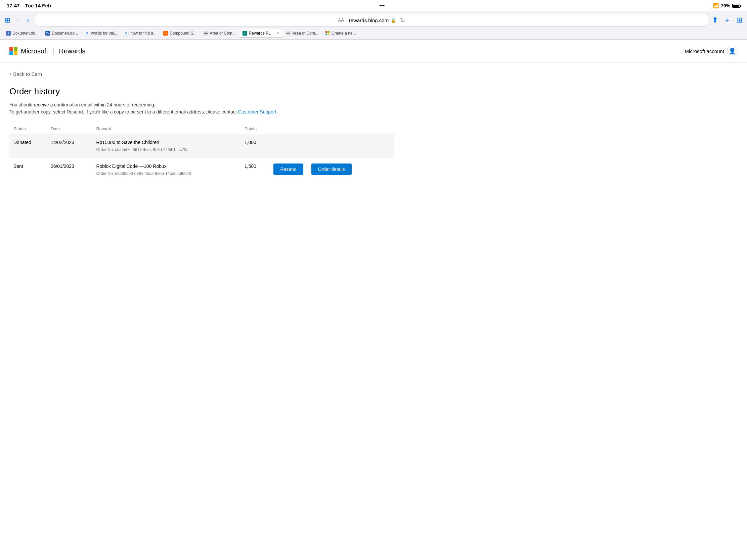 The image size is (747, 560). Describe the element at coordinates (332, 146) in the screenshot. I see `cell-actions-donated` at that location.